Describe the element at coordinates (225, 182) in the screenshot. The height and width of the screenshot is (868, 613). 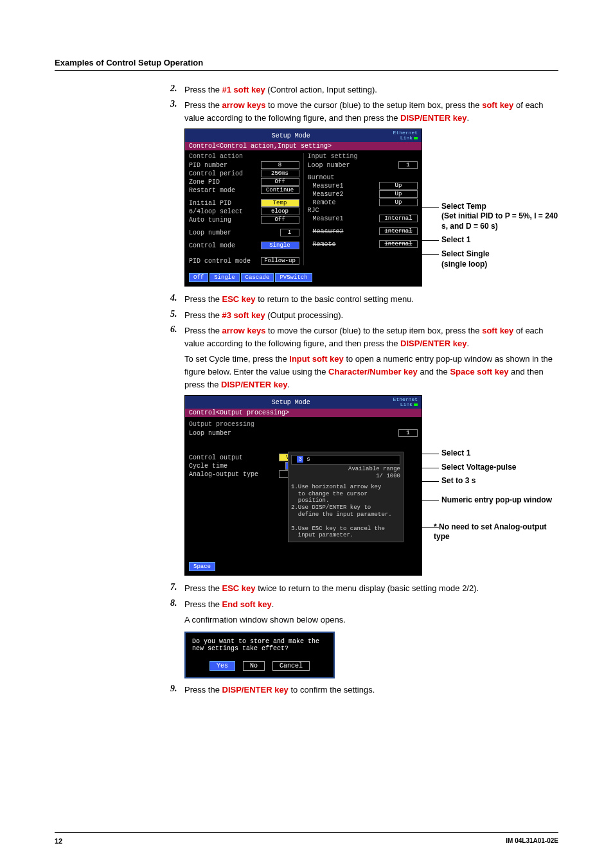
I see `zone-pid-label: Zone PID` at that location.